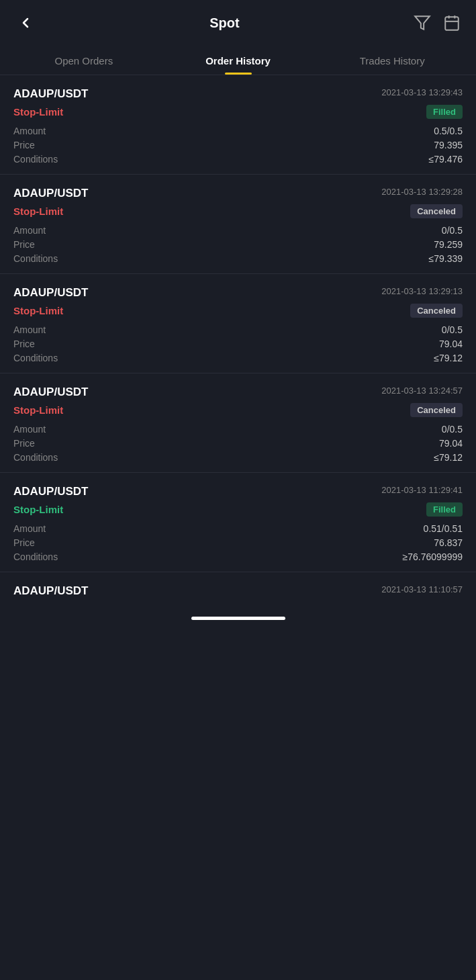  What do you see at coordinates (238, 94) in the screenshot?
I see `order-header: ADAUP/USDT 2021-03-13 13:29:43` at bounding box center [238, 94].